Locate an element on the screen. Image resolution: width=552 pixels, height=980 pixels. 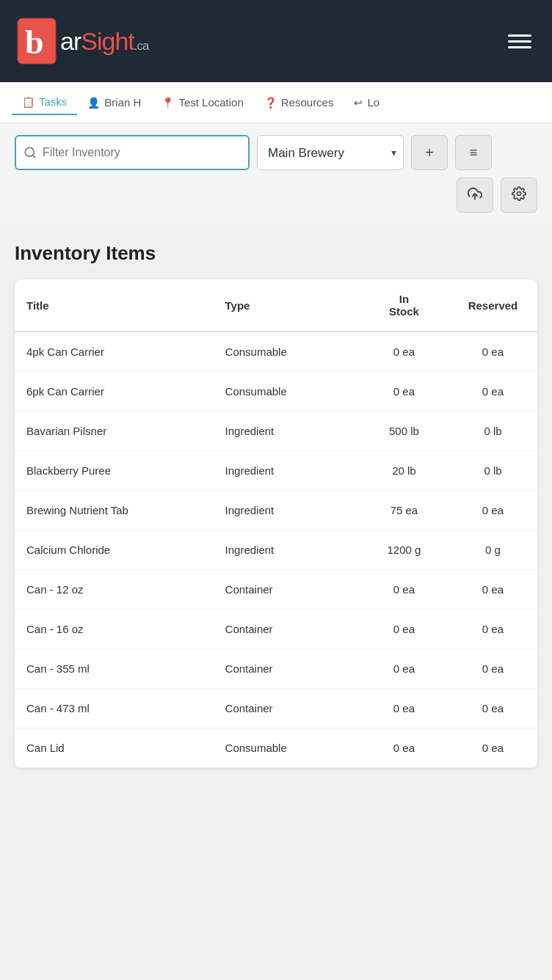
cell-title: 6pk Can Carrier is located at coordinates (115, 392).